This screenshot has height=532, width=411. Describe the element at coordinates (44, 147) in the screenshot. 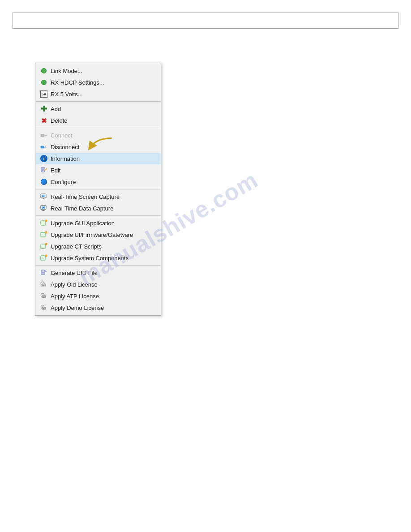

I see `disconnect-icon` at that location.